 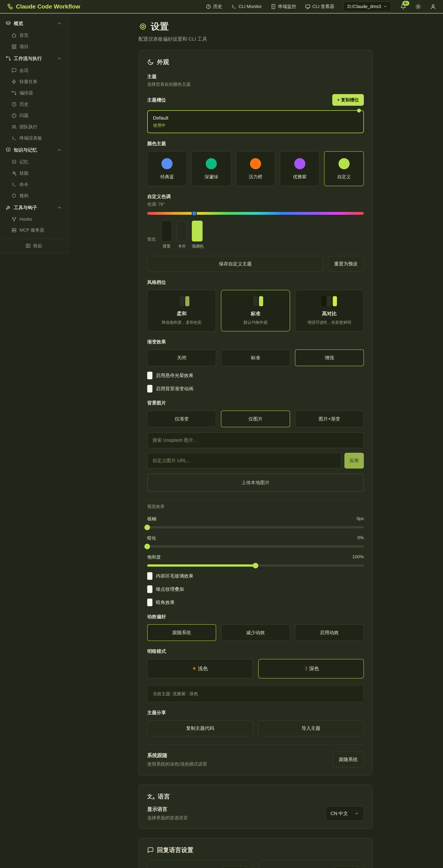 I want to click on sidebar-group-knowledge: 知识与记忆, so click(x=34, y=150).